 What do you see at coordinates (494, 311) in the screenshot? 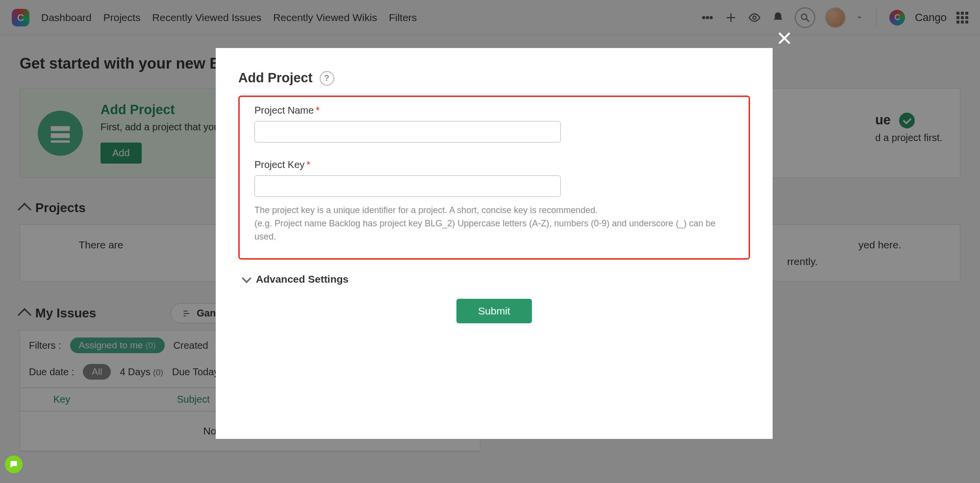
I see `submit-button: Submit` at bounding box center [494, 311].